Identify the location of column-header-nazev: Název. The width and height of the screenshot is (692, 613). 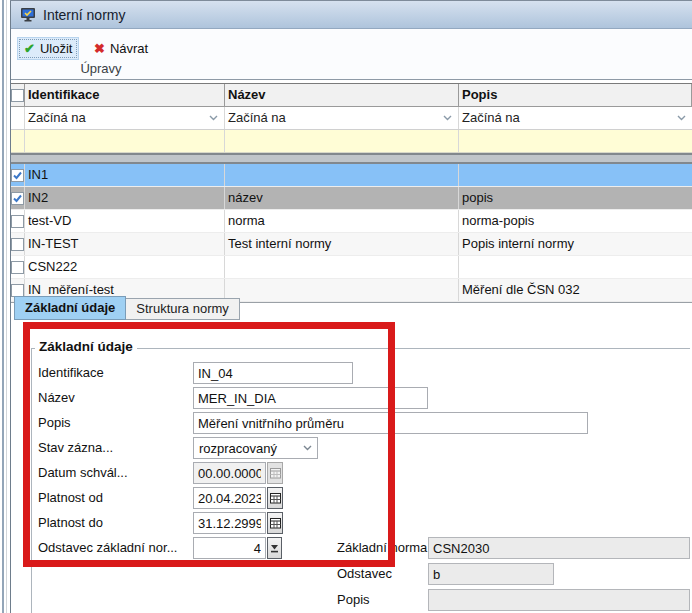
(342, 95).